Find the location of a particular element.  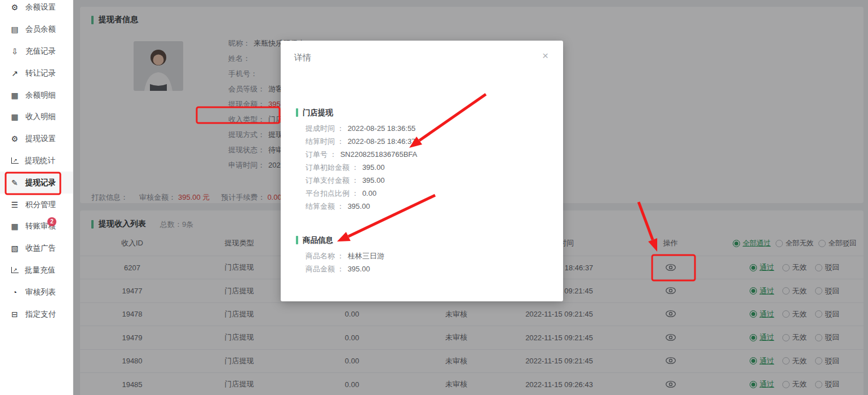

coins-icon: ☰ is located at coordinates (15, 205).